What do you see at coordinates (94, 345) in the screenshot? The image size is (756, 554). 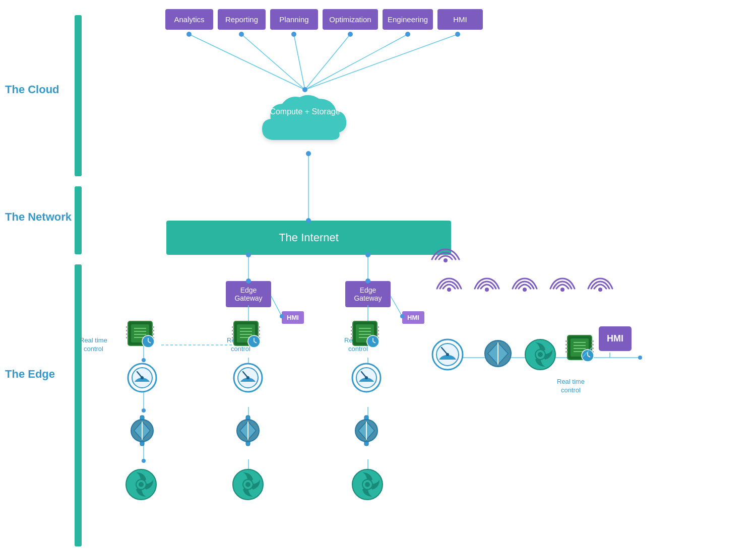 I see `rtc-label-0: Real timecontrol` at bounding box center [94, 345].